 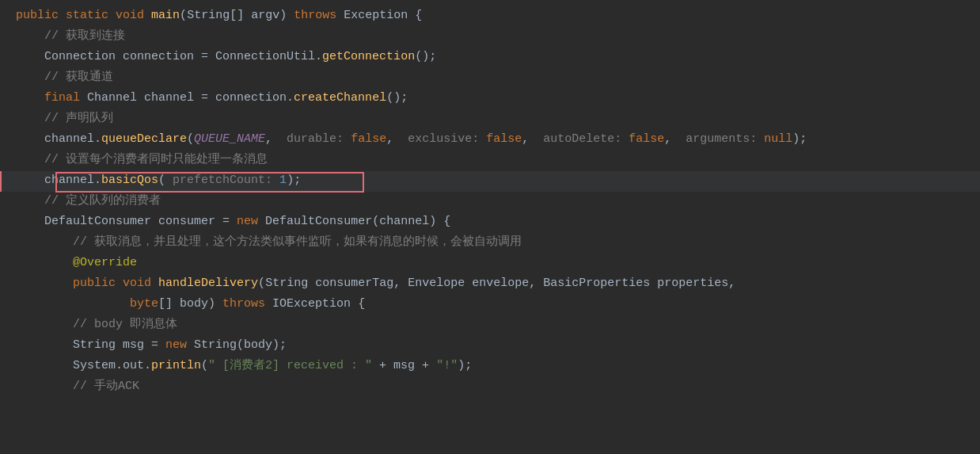 What do you see at coordinates (94, 345) in the screenshot?
I see `type-string-3: String` at bounding box center [94, 345].